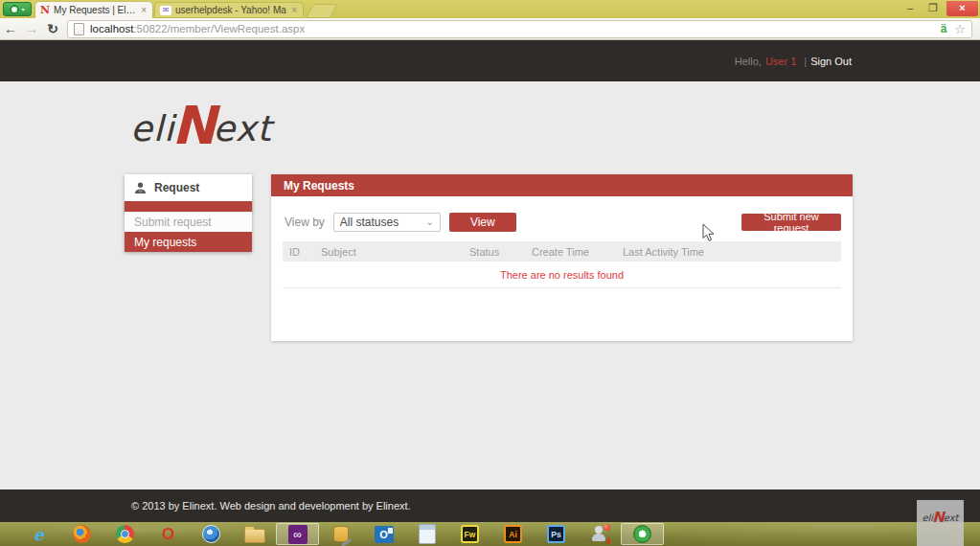  What do you see at coordinates (556, 535) in the screenshot?
I see `photoshop-icon: Ps` at bounding box center [556, 535].